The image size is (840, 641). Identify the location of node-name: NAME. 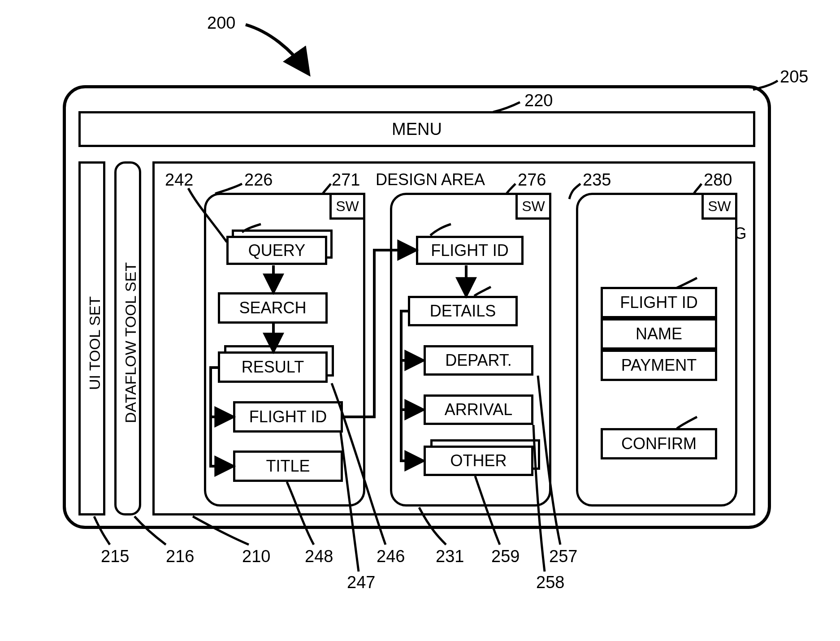
(659, 334).